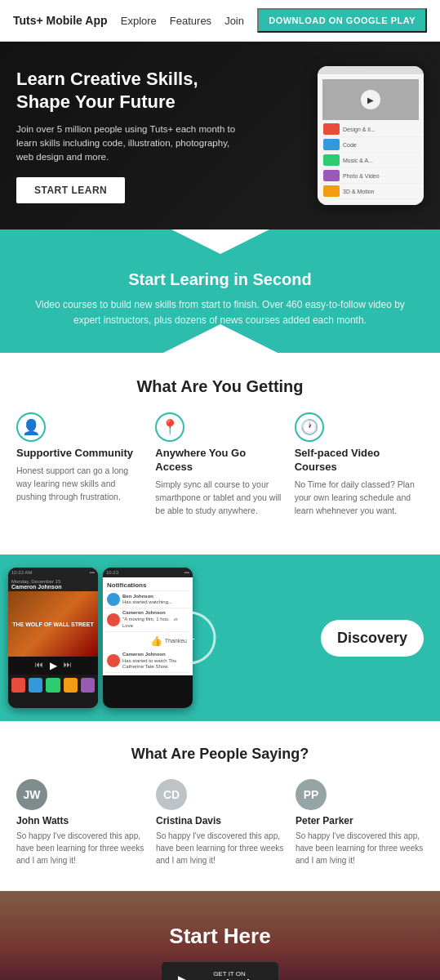  What do you see at coordinates (220, 755) in the screenshot?
I see `testimonials-title: What Are People Saying?` at bounding box center [220, 755].